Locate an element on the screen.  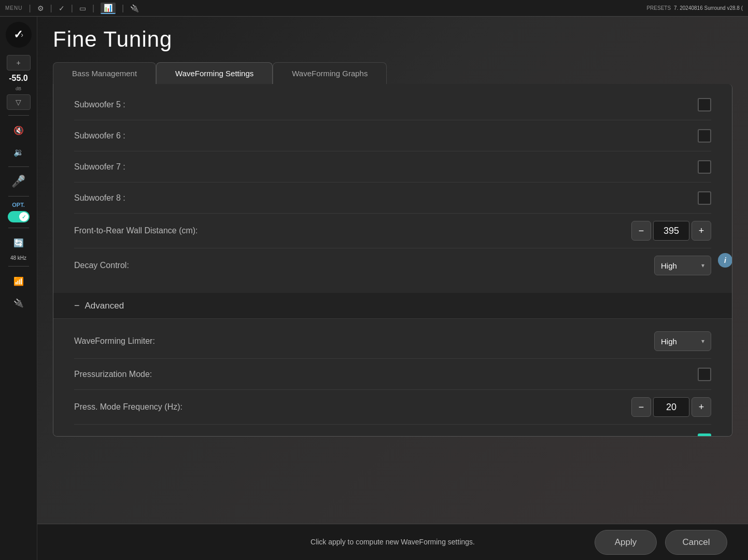
sep4: | is located at coordinates (93, 8).